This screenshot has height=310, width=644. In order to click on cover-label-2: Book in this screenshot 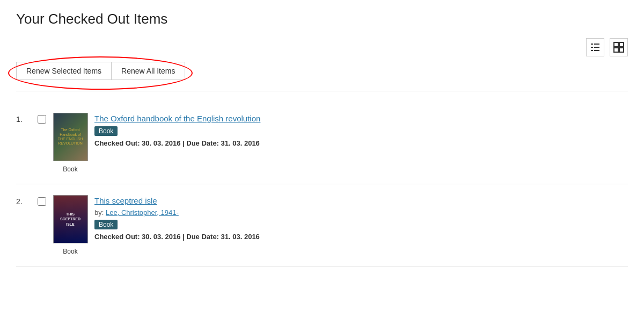, I will do `click(70, 251)`.